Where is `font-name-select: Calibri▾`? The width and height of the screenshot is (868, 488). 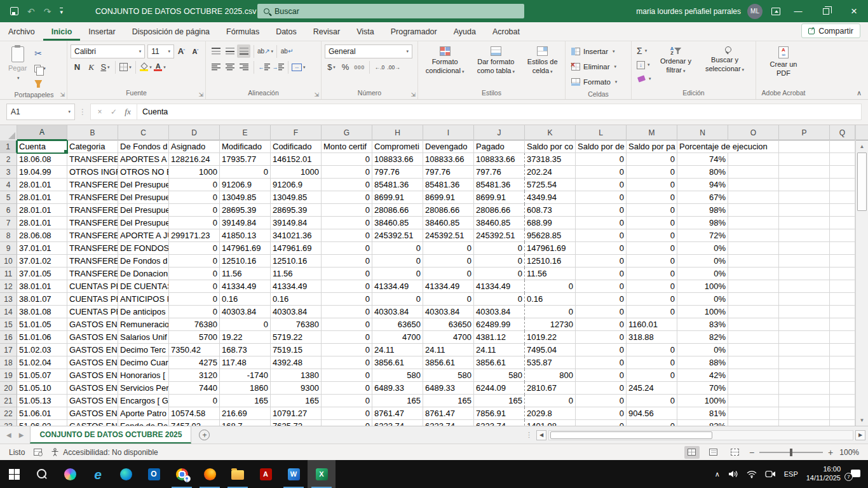
font-name-select: Calibri▾ is located at coordinates (108, 51).